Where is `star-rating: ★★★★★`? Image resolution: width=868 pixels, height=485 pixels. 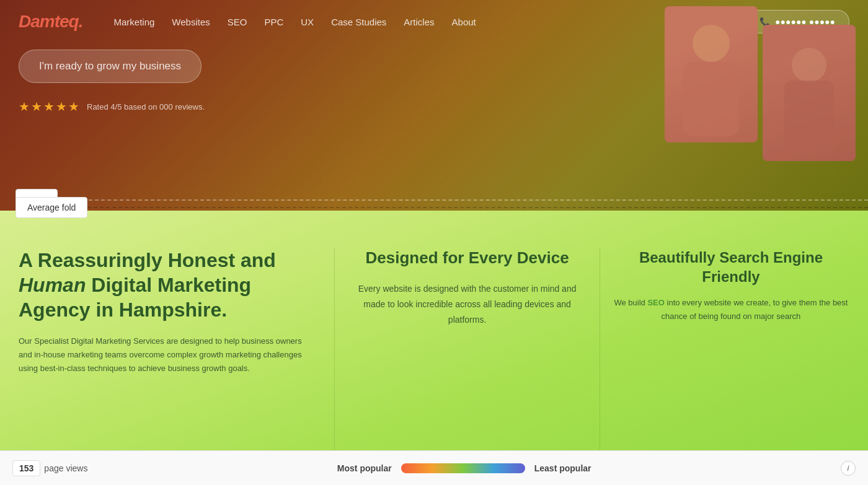
star-rating: ★★★★★ is located at coordinates (50, 107).